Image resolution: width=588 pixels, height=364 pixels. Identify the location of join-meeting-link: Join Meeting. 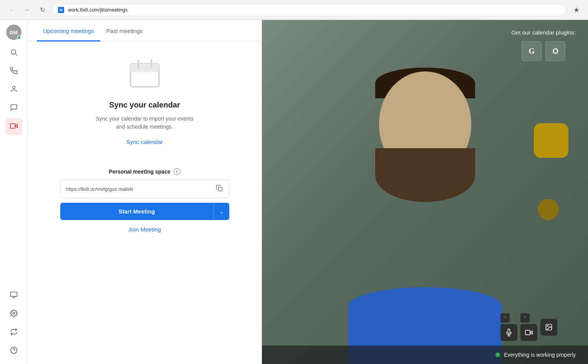
(145, 230).